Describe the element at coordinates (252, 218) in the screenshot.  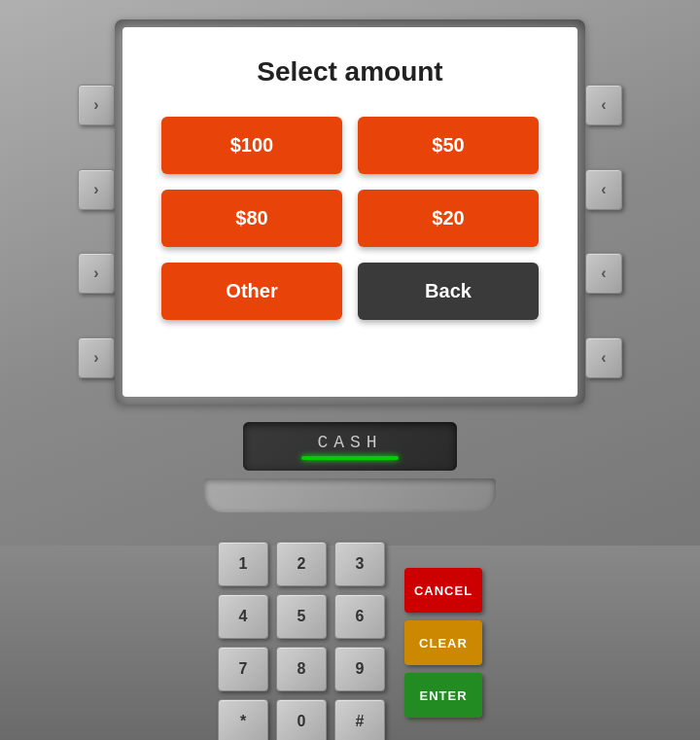
I see `btn-80: $80` at that location.